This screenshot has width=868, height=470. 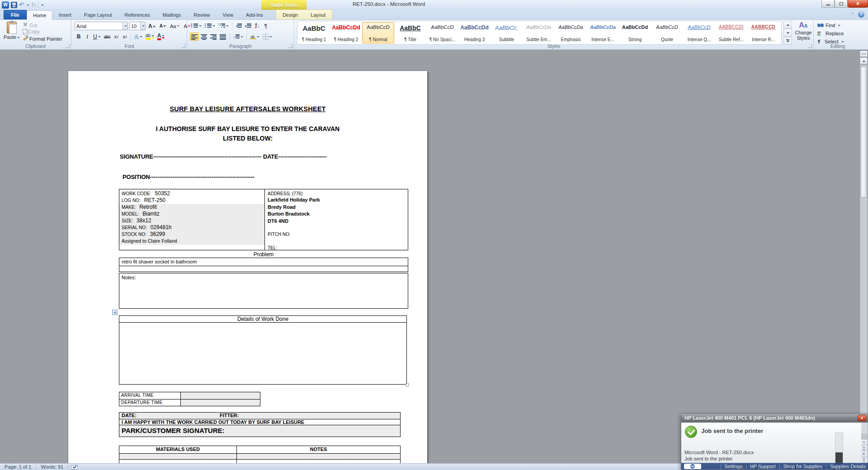 I want to click on font-size-combo: 10, so click(x=137, y=26).